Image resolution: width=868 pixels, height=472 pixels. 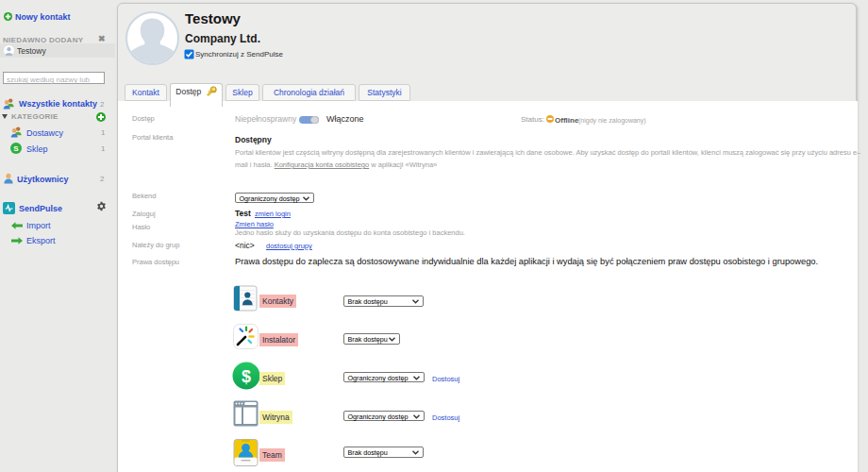 I want to click on svg-text: S, so click(x=16, y=149).